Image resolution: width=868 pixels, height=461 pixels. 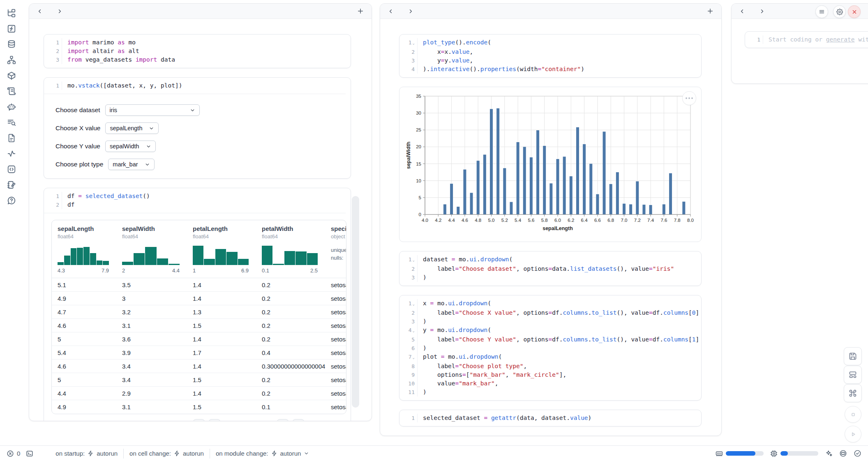 I want to click on cell-plot-encode: 1⌄plot_type().encode(2 x=x.value,3 y=y.v…, so click(x=550, y=56).